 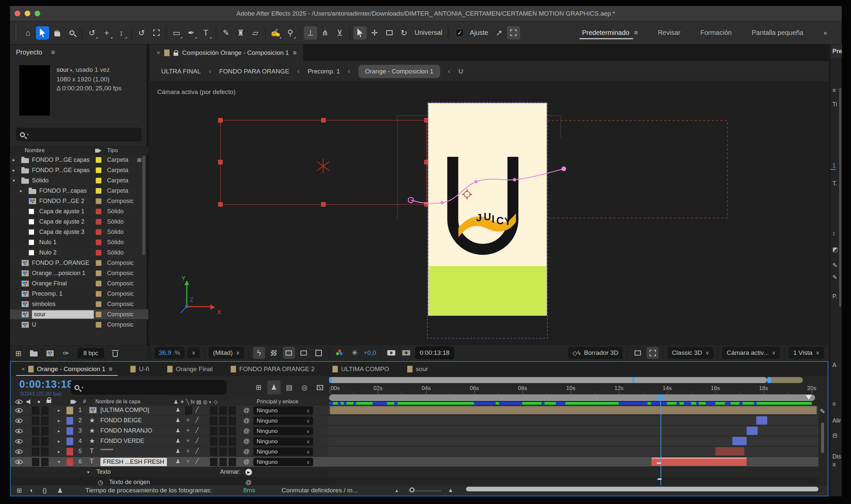 What do you see at coordinates (460, 33) in the screenshot?
I see `snap-checkbox: ✓` at bounding box center [460, 33].